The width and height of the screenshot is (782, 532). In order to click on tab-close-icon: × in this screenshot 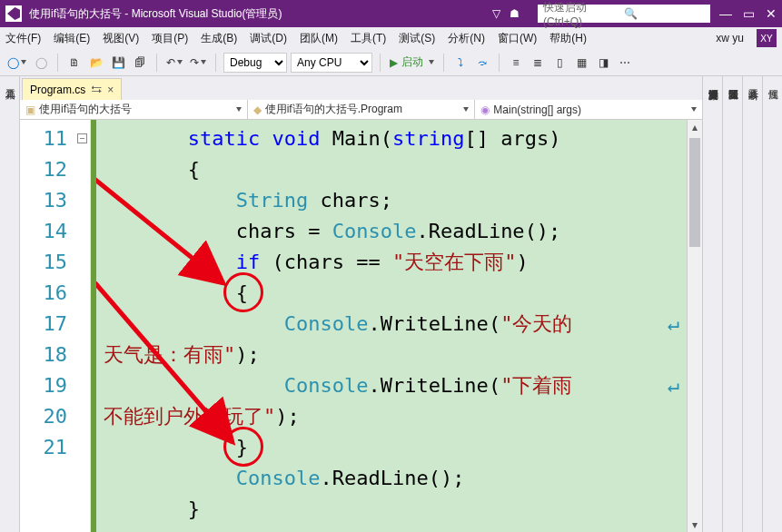, I will do `click(111, 90)`.